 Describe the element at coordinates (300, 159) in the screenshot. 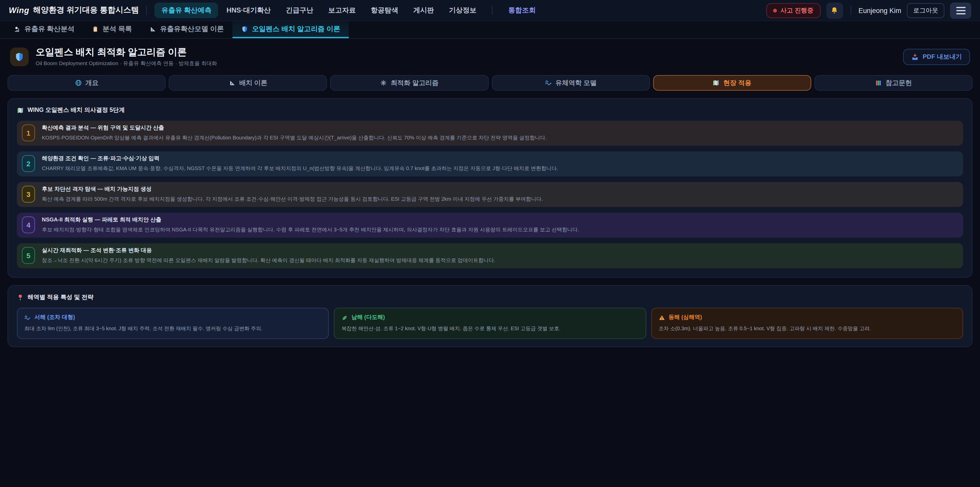

I see `step-title: 해양환경 조건 확인 — 조류·파고·수심·기상 입력` at that location.